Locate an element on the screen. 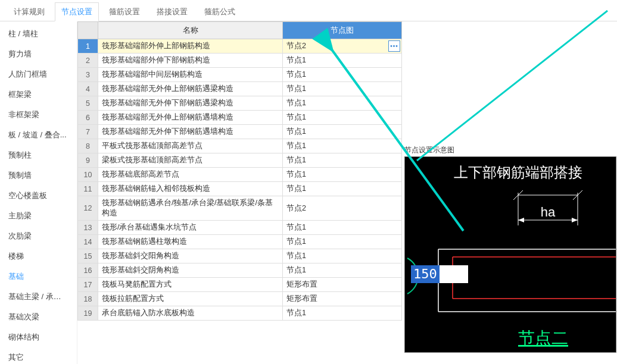 The height and width of the screenshot is (364, 617). sidebar-item-12: 基础 is located at coordinates (38, 277).